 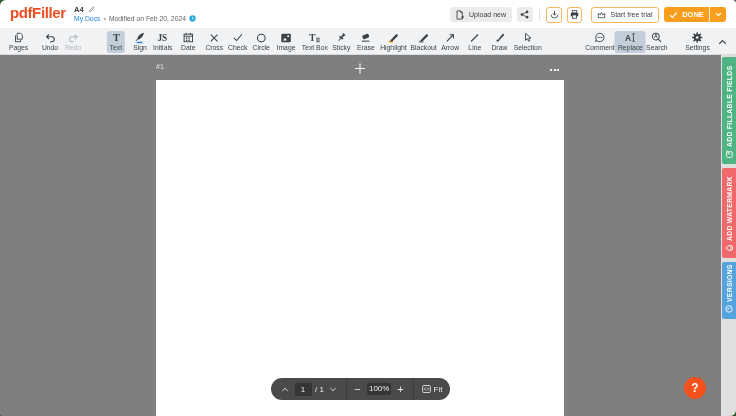 I want to click on page-options-button, so click(x=554, y=70).